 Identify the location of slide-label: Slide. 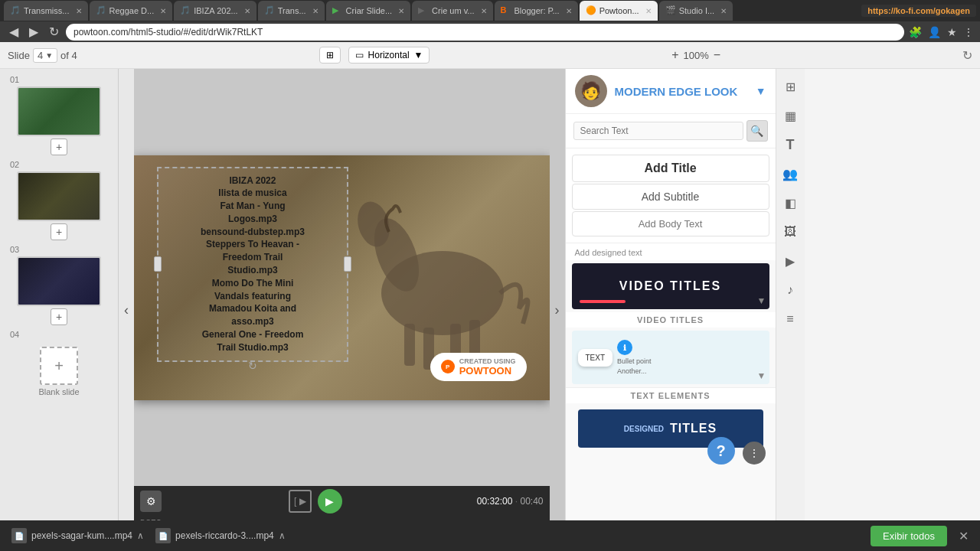
(18, 55).